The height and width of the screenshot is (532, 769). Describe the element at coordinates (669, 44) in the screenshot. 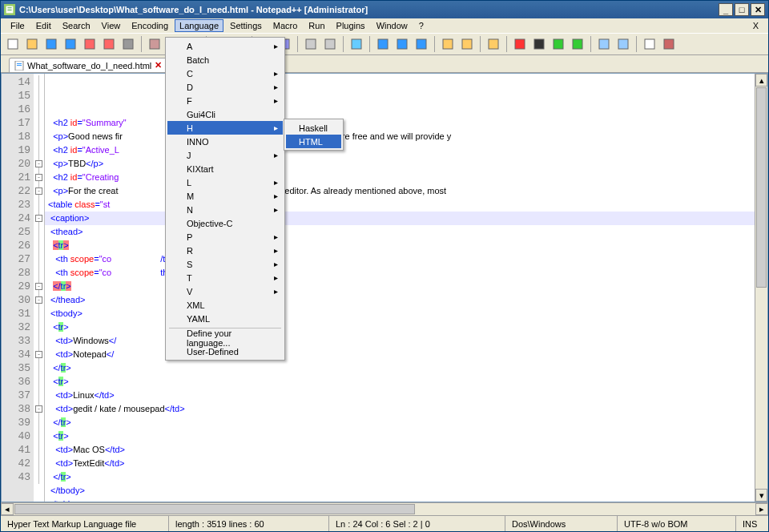

I see `toolbar-bug-button` at that location.